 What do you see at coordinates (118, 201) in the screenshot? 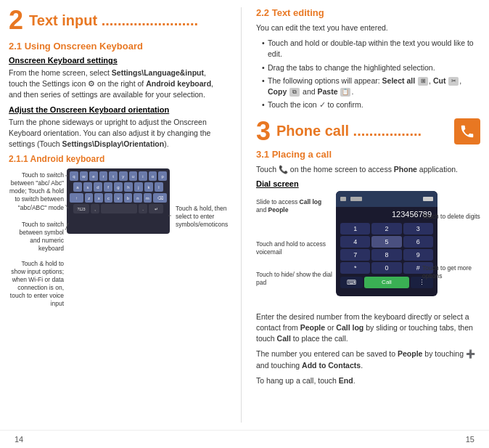
I see `keyboard-box: q w e r t y u i o p a` at bounding box center [118, 201].